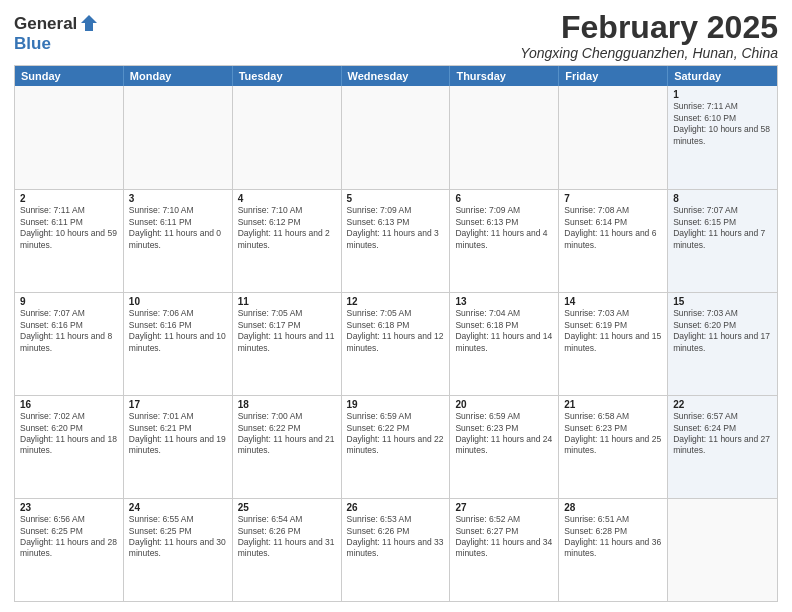 This screenshot has height=612, width=792. Describe the element at coordinates (614, 241) in the screenshot. I see `calendar-cell: 7Sunrise: 7:08 AM Sunset: 6:14 PM Daylig…` at that location.